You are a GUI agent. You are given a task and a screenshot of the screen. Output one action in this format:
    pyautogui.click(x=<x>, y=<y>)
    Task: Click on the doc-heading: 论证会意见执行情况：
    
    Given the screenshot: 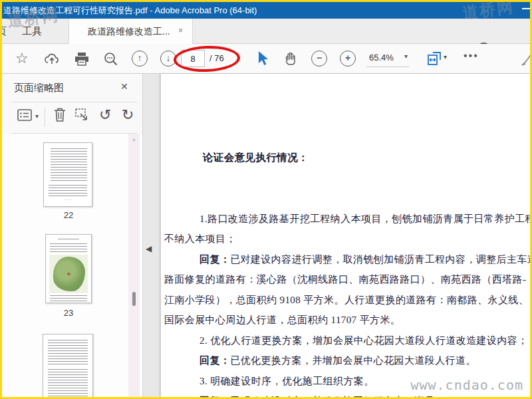 What is the action you would take?
    pyautogui.click(x=347, y=158)
    